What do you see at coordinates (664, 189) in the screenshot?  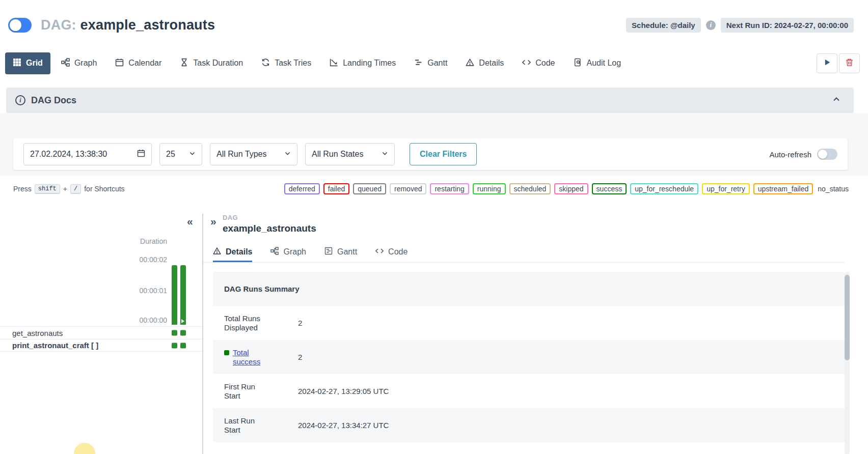 I see `status-badge-up-for-reschedule: up_for_reschedule` at bounding box center [664, 189].